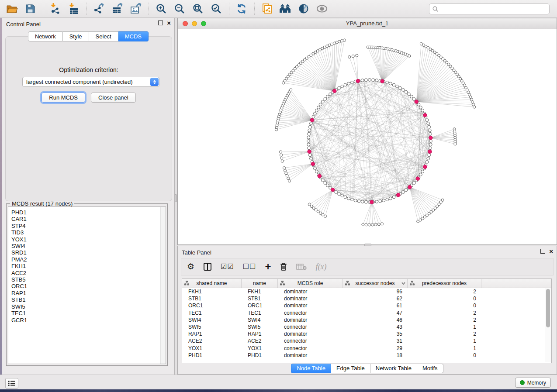  I want to click on column-header-name: name, so click(259, 283).